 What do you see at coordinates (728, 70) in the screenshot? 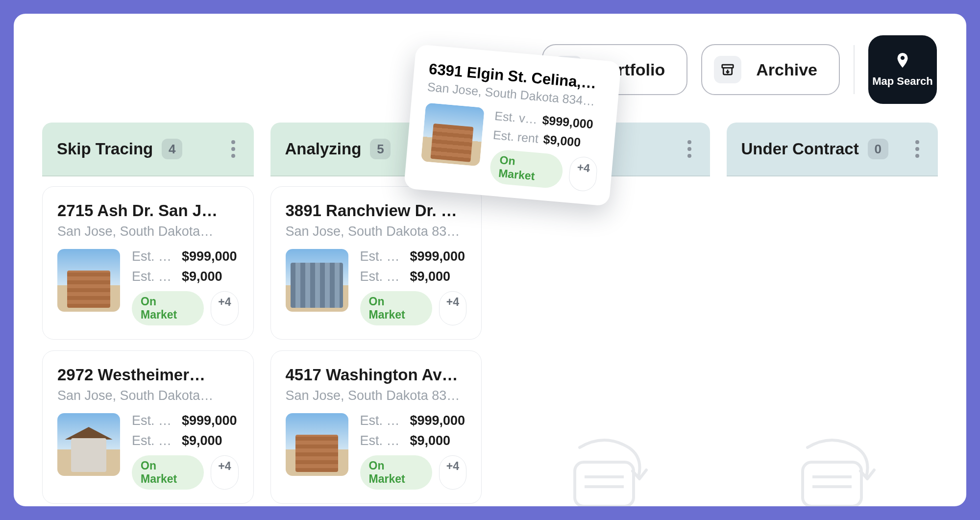
I see `archive-icon` at bounding box center [728, 70].